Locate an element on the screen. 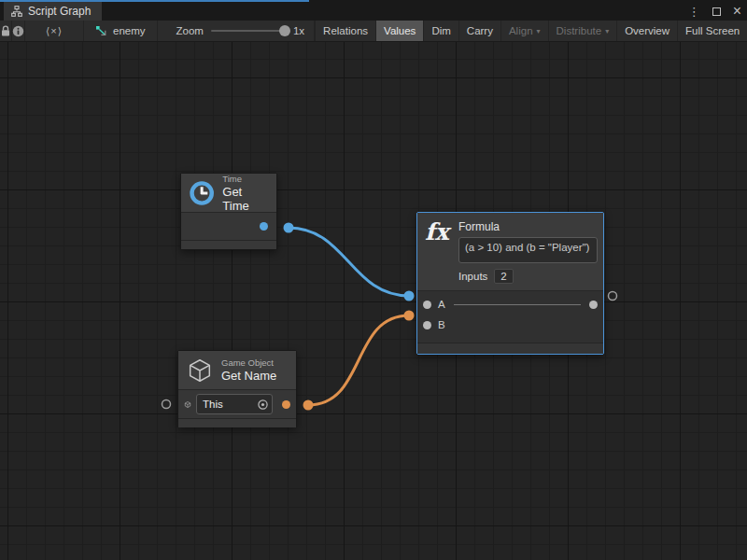 This screenshot has width=747, height=560. info-button is located at coordinates (19, 31).